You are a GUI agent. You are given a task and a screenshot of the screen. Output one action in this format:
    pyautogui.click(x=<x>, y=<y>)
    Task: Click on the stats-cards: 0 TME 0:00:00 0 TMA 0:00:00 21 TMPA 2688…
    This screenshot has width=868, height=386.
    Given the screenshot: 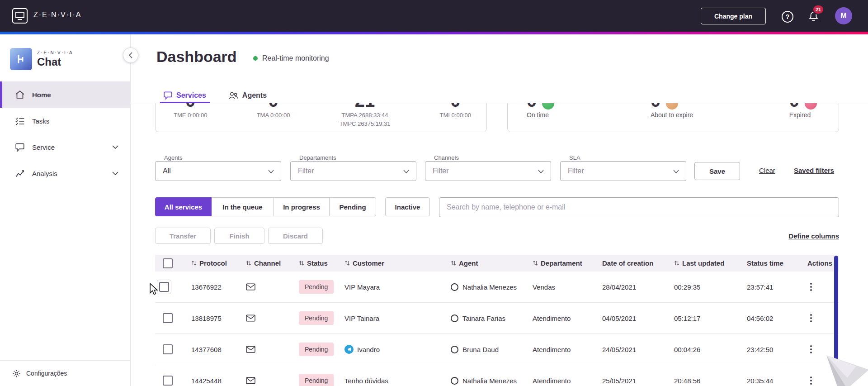 What is the action you would take?
    pyautogui.click(x=497, y=118)
    